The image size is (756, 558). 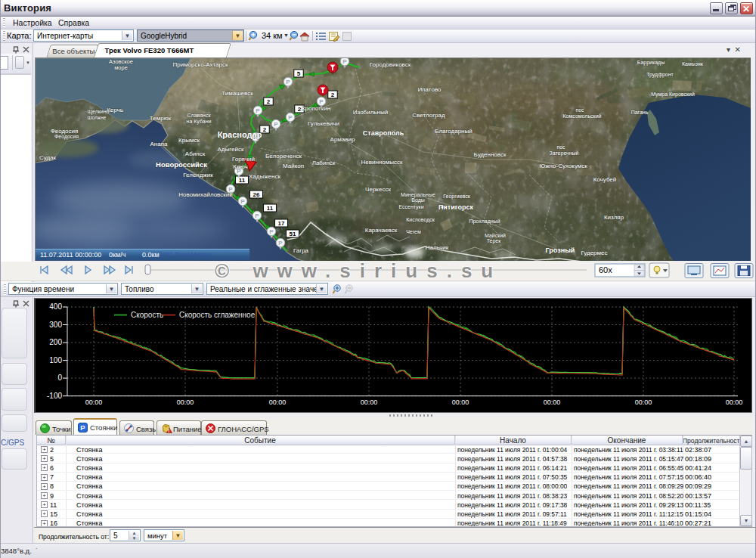 What do you see at coordinates (160, 144) in the screenshot?
I see `svg-text: Анапа` at bounding box center [160, 144].